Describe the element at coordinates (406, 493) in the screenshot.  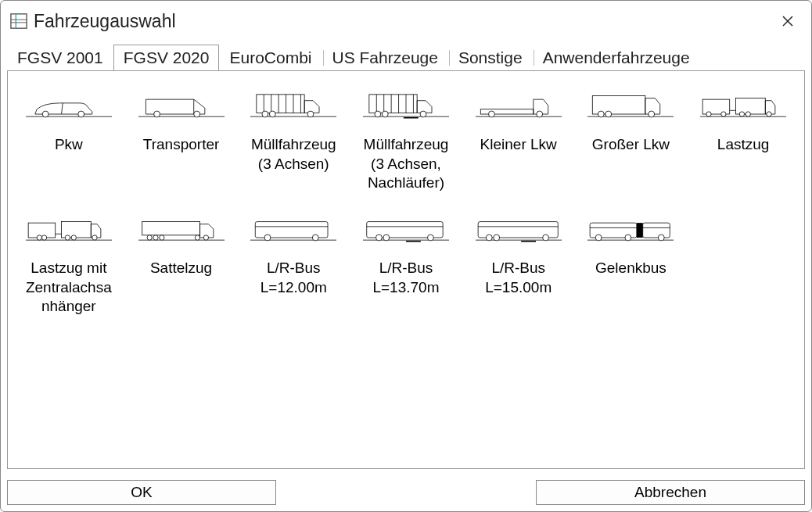
I see `button-row: OK Abbrechen` at that location.